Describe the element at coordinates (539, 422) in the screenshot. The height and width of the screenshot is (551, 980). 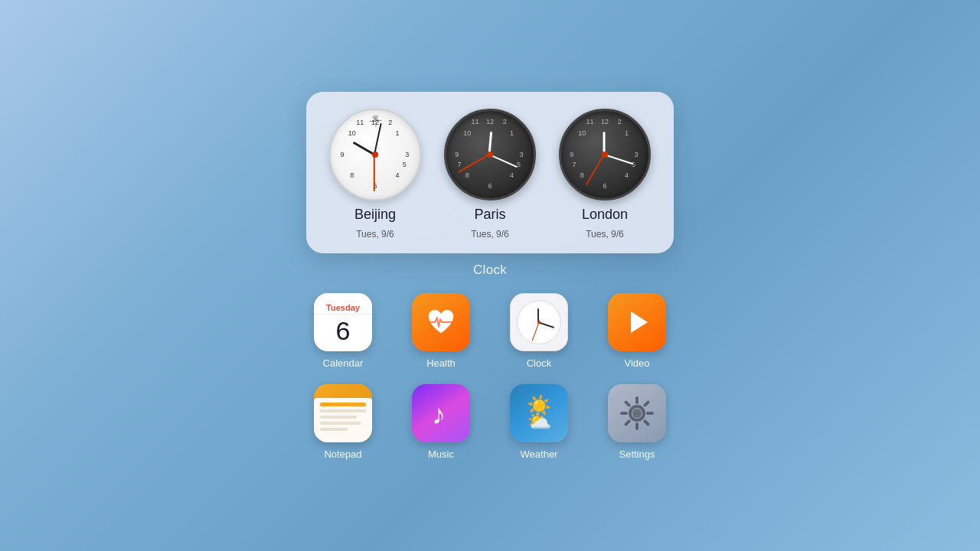
I see `app-weather: ☀️ ⛅ Weather` at that location.